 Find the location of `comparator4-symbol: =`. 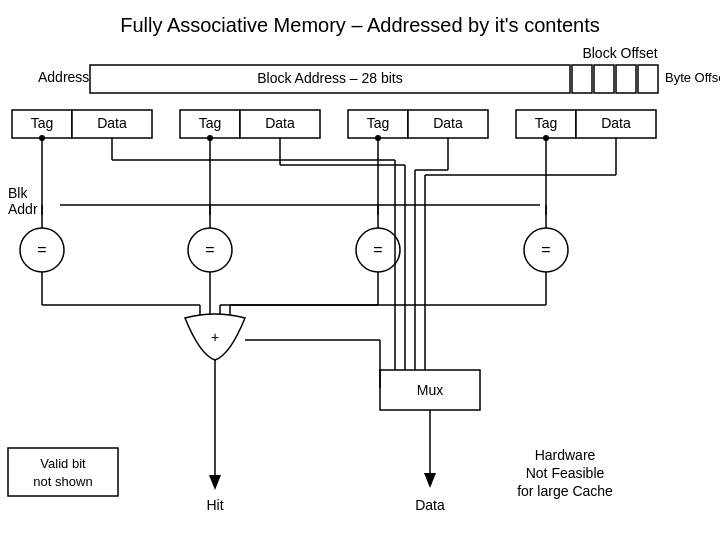

comparator4-symbol: = is located at coordinates (546, 250).